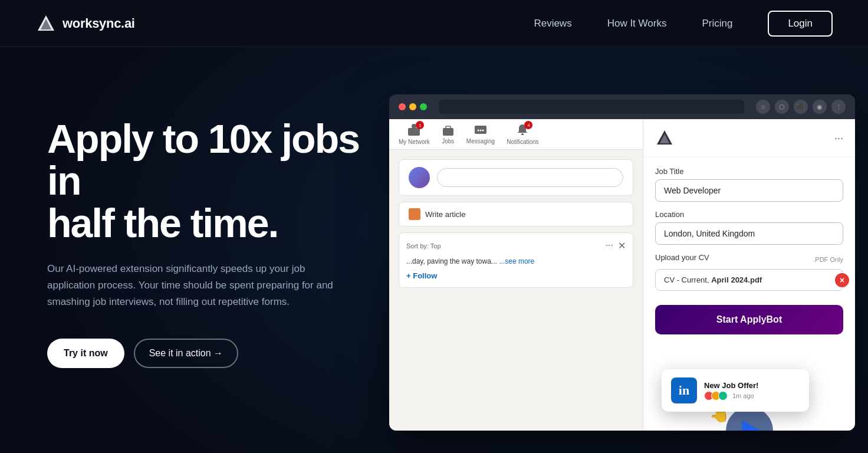 The height and width of the screenshot is (453, 868). I want to click on job-title-label: Job Title, so click(749, 171).